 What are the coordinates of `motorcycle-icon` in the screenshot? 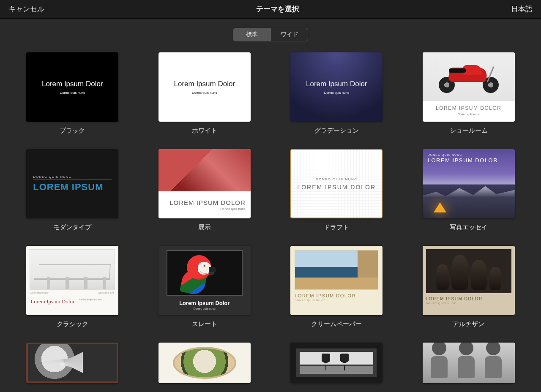 It's located at (469, 77).